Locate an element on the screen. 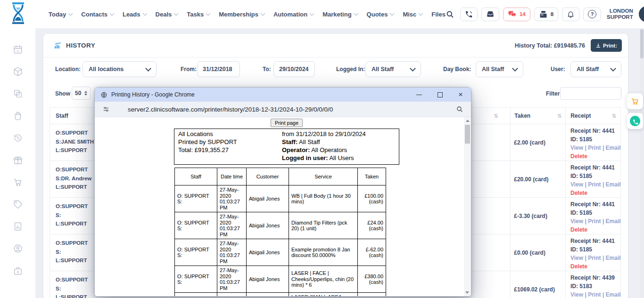 Image resolution: width=644 pixels, height=298 pixels. brand-logo is located at coordinates (18, 14).